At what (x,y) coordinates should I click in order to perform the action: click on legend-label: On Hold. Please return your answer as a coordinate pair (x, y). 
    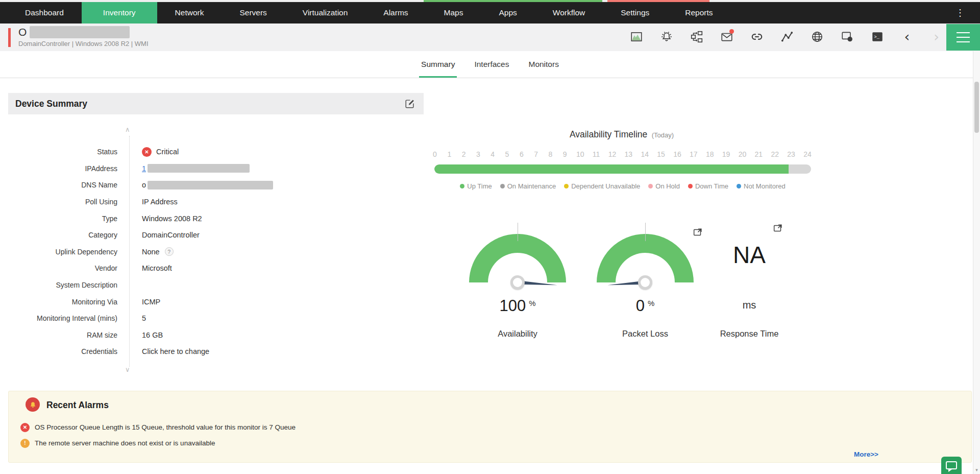
    Looking at the image, I should click on (668, 186).